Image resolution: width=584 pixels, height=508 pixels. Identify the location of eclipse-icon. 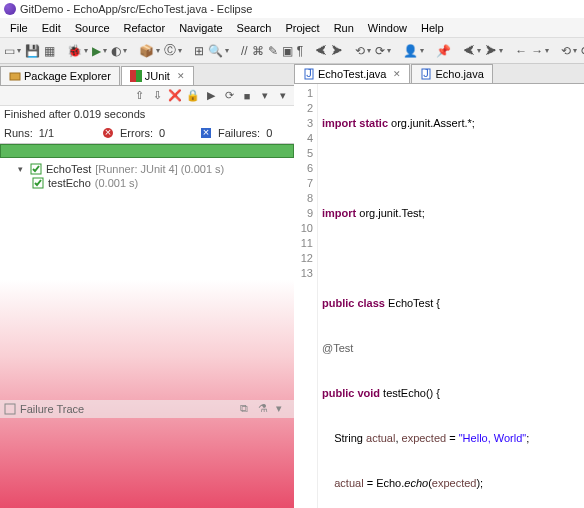
(10, 9).